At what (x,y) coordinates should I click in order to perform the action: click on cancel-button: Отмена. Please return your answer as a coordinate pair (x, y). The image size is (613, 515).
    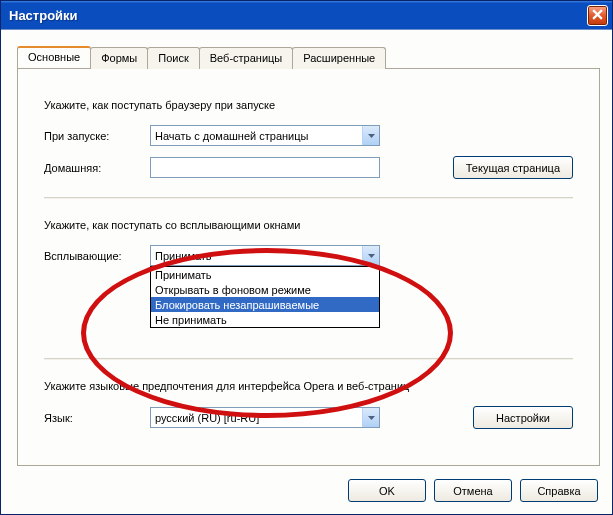
    Looking at the image, I should click on (473, 490).